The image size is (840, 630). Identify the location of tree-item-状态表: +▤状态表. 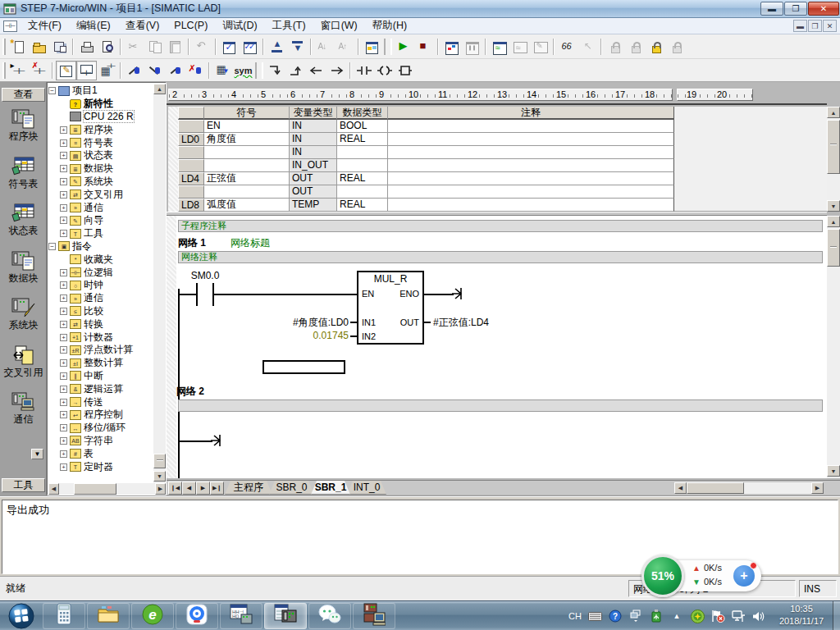
(101, 156).